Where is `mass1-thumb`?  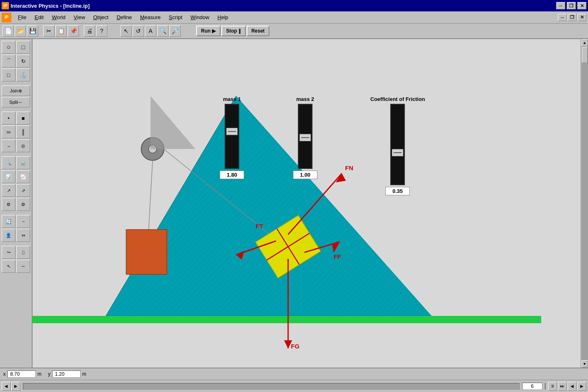 mass1-thumb is located at coordinates (232, 131).